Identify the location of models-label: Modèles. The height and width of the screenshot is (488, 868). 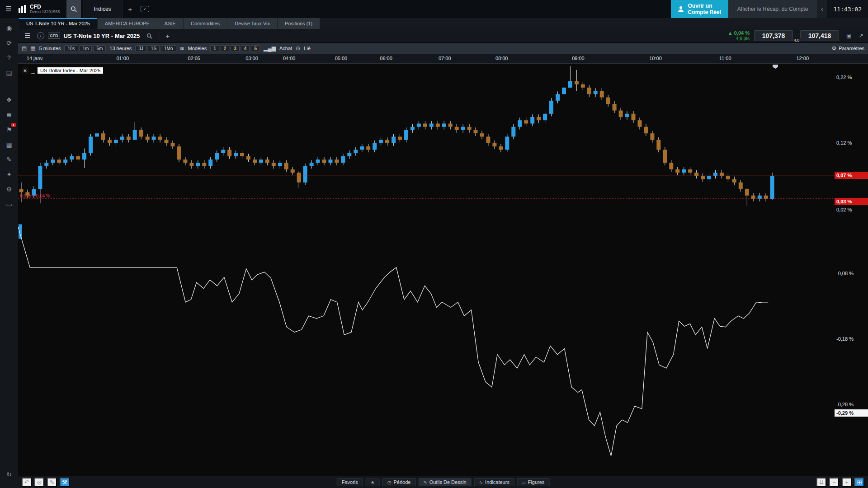
(198, 48).